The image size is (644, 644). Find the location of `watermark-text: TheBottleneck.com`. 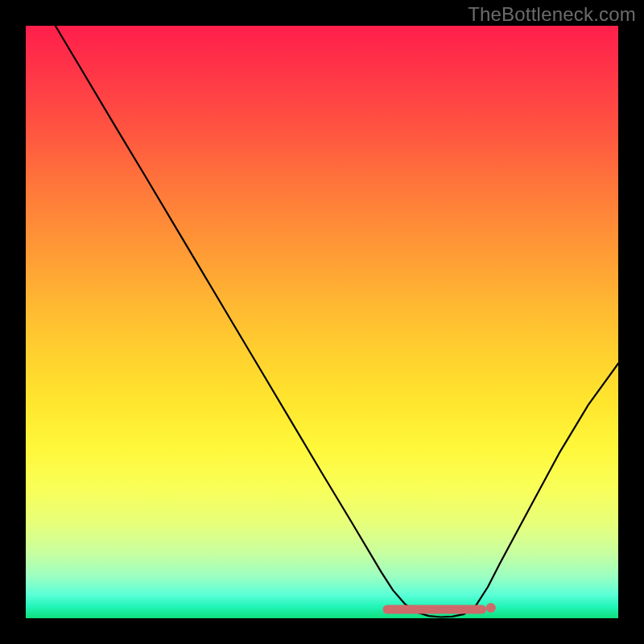

watermark-text: TheBottleneck.com is located at coordinates (552, 14).